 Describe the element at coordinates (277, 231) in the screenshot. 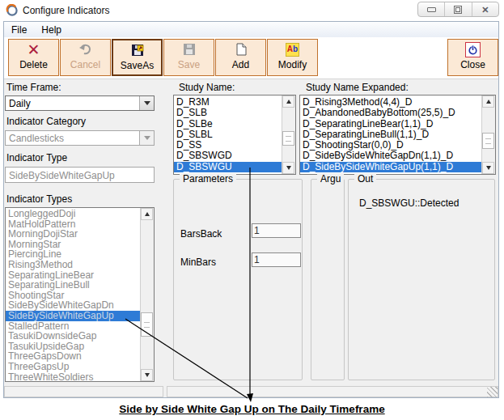

I see `barsback-field: 1` at that location.